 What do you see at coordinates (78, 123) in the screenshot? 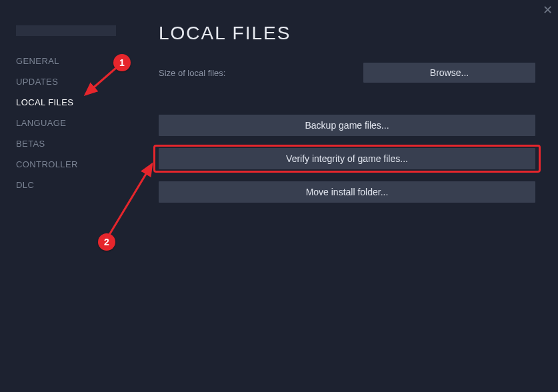
I see `sidebar-item-language: LANGUAGE` at bounding box center [78, 123].